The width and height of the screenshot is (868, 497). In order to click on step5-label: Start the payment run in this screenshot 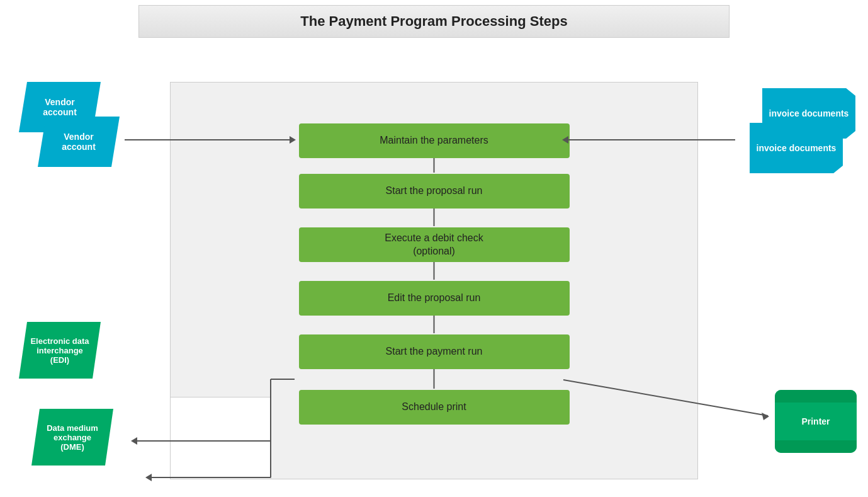, I will do `click(434, 351)`.